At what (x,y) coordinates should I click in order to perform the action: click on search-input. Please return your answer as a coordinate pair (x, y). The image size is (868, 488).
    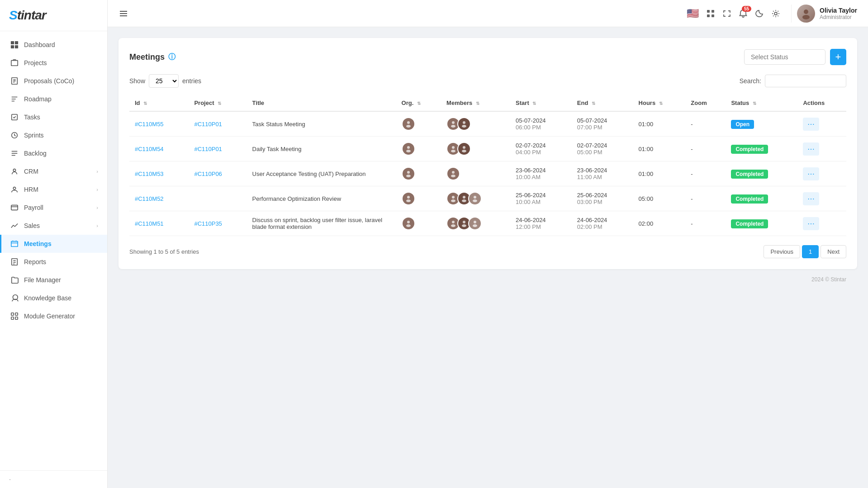
    Looking at the image, I should click on (806, 81).